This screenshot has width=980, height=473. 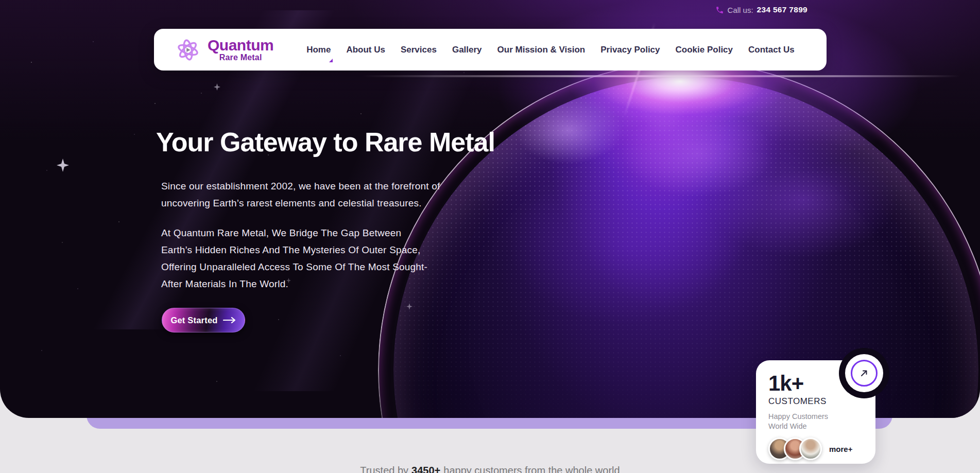 What do you see at coordinates (203, 320) in the screenshot?
I see `get-started-button: Get Started` at bounding box center [203, 320].